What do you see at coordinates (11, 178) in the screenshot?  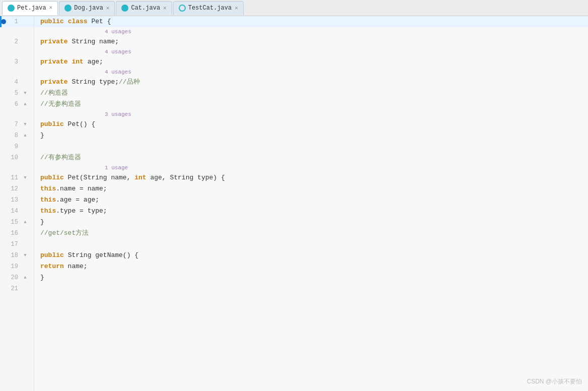 I see `line-number: 11` at bounding box center [11, 178].